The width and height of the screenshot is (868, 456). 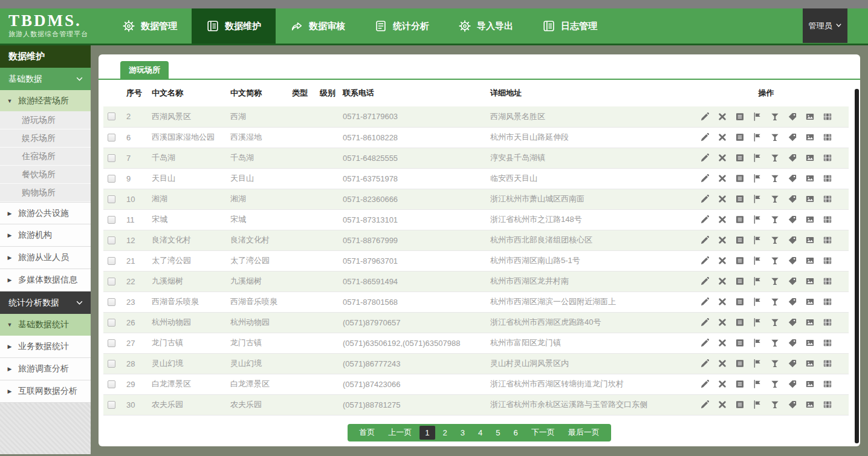 What do you see at coordinates (463, 433) in the screenshot?
I see `page-button-3: 3` at bounding box center [463, 433].